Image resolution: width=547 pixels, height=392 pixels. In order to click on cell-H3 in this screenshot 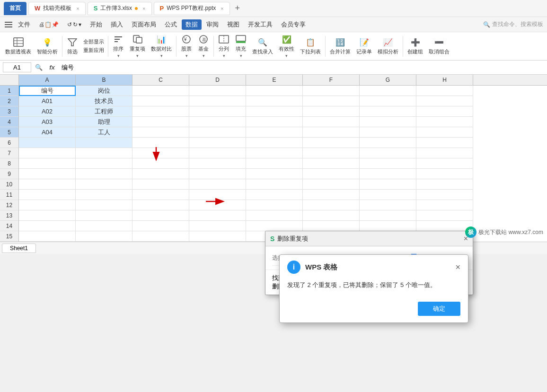, I will do `click(445, 112)`.